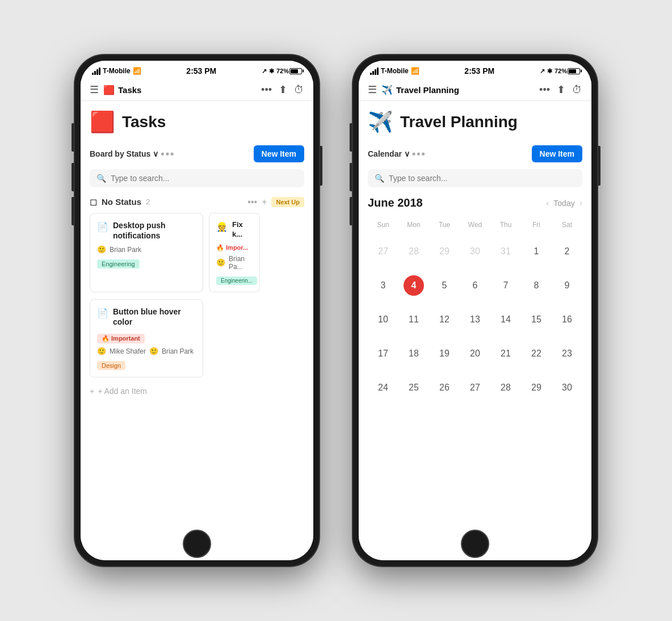  I want to click on cal-toolbar-left: Calendar ∨ •••, so click(397, 154).